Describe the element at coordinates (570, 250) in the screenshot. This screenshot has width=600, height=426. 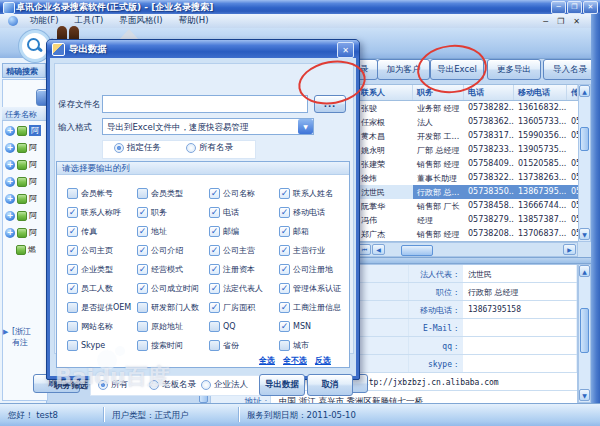
I see `nav-right-icon: ▶` at that location.